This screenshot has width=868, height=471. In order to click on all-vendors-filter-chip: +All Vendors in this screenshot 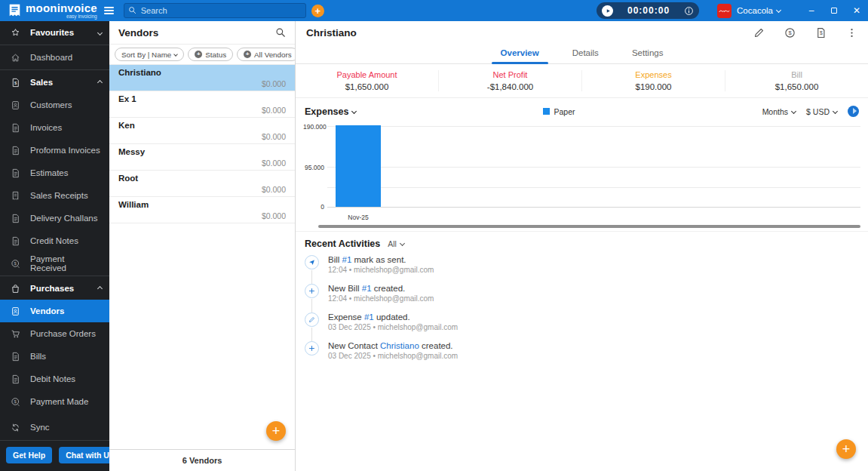, I will do `click(265, 54)`.